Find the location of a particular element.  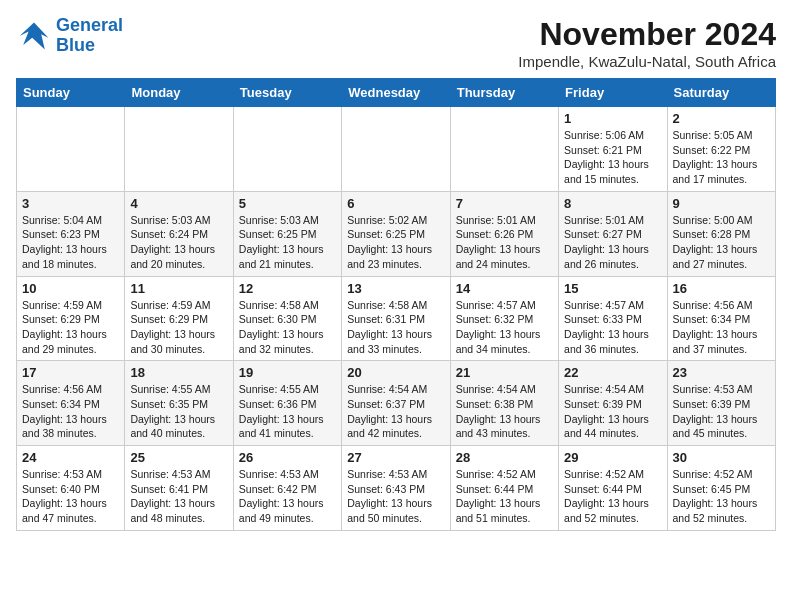

day-info: Sunrise: 4:53 AM Sunset: 6:43 PM Dayligh… is located at coordinates (396, 496).